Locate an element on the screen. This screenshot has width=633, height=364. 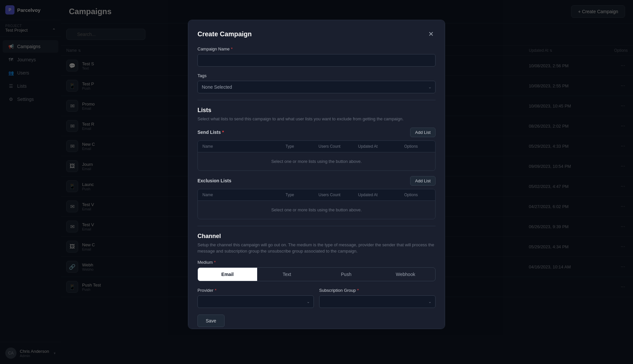
exclusion-lists-subsection: Exclusion Lists Add List Name Type Users… is located at coordinates (316, 198).